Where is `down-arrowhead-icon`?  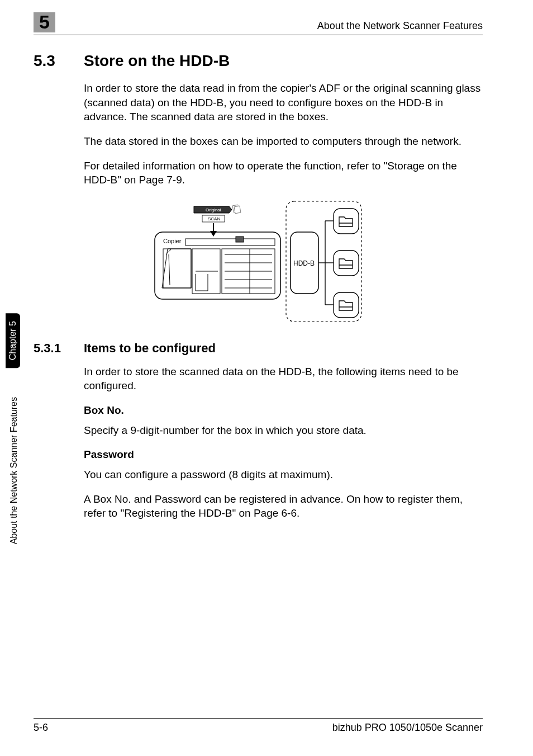
down-arrowhead-icon is located at coordinates (213, 234).